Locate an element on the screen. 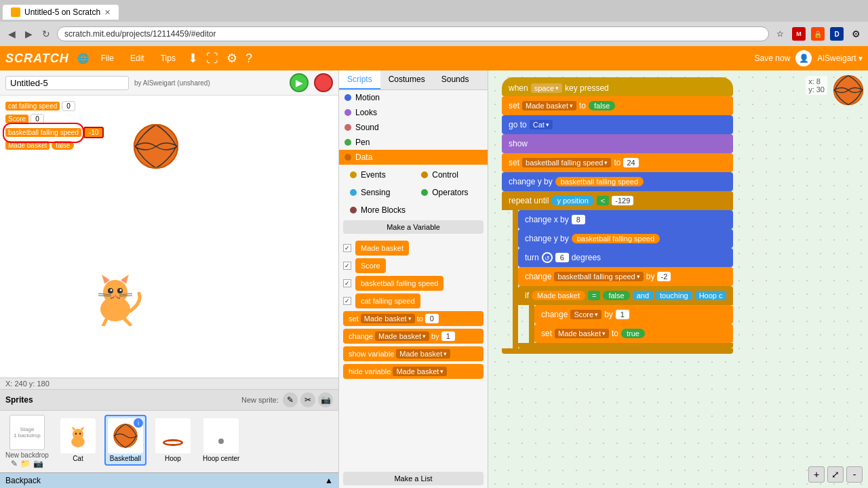 Image resolution: width=868 pixels, height=488 pixels. sprite-item-hoop: Hoop is located at coordinates (173, 441).